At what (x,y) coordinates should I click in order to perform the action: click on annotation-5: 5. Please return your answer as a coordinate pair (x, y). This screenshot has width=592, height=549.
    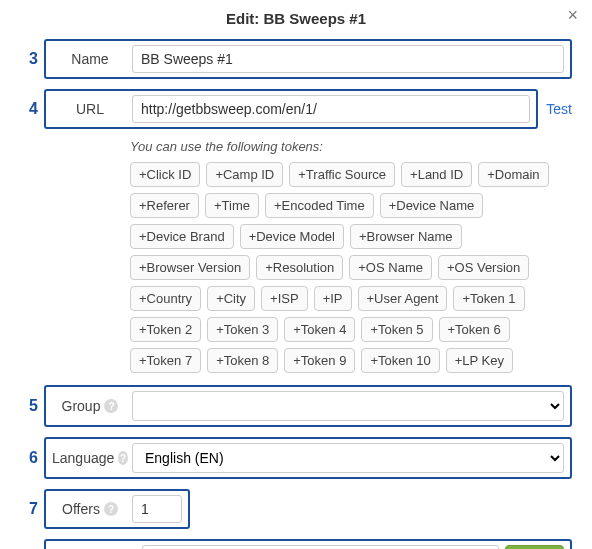
    Looking at the image, I should click on (28, 406).